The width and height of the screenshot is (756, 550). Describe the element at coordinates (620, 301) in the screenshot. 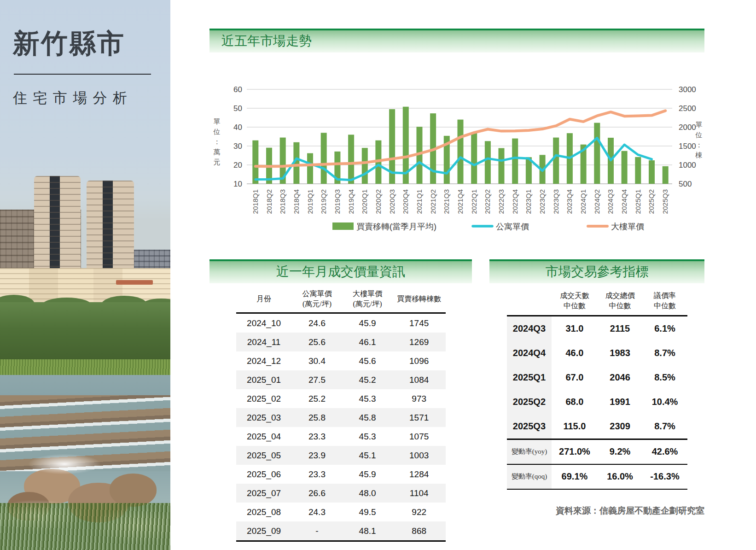

I see `column-header-total-price-median: 成交總價 中位數` at that location.